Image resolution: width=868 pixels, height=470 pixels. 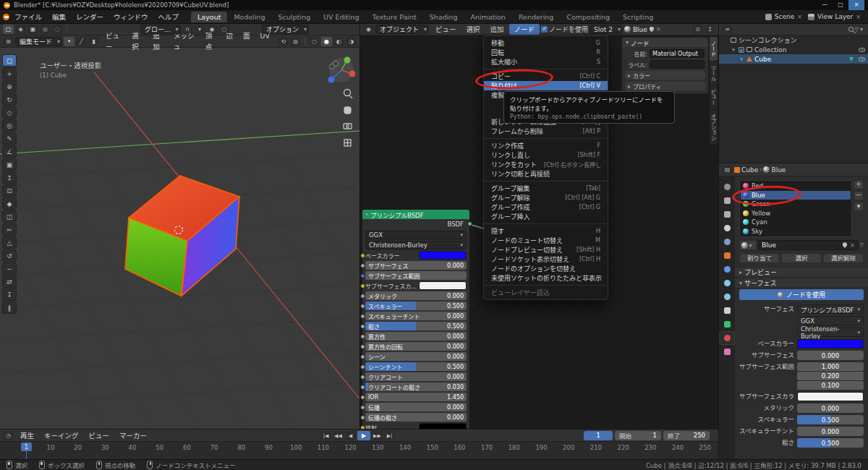 What do you see at coordinates (27, 435) in the screenshot?
I see `timeline-menu-item: 再生` at bounding box center [27, 435].